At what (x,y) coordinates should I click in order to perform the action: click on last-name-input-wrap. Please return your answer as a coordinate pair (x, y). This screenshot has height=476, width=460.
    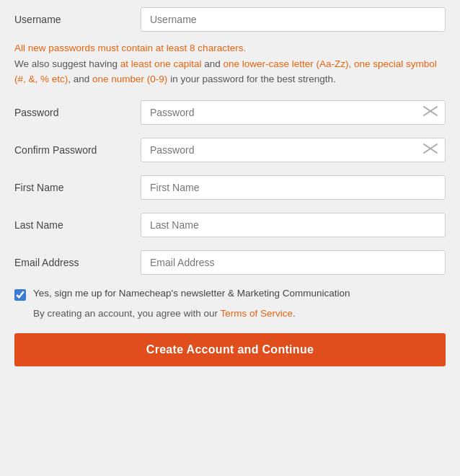
    Looking at the image, I should click on (293, 225).